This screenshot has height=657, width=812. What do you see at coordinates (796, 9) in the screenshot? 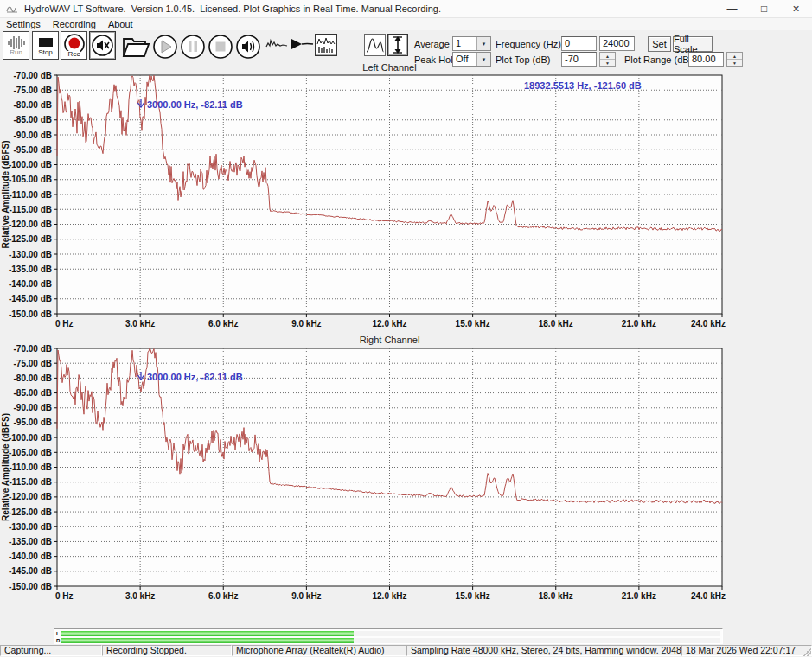
I see `close-button: ×` at bounding box center [796, 9].